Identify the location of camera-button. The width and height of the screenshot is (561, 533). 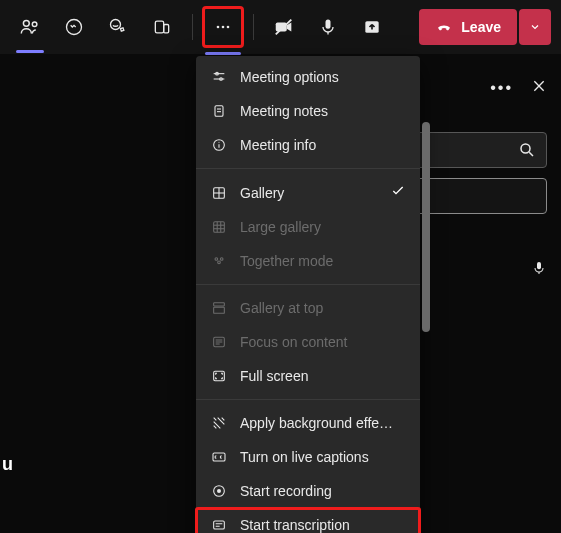
(284, 27).